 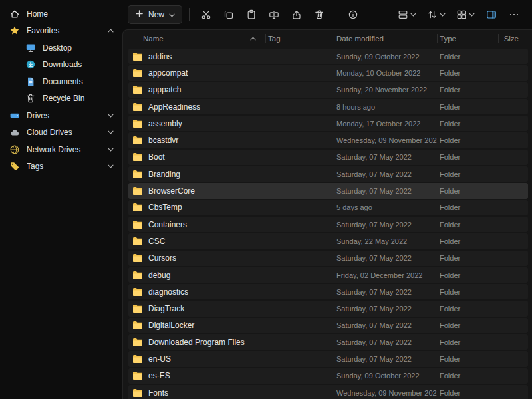 What do you see at coordinates (63, 31) in the screenshot?
I see `sidebar-item-label: Favorites` at bounding box center [63, 31].